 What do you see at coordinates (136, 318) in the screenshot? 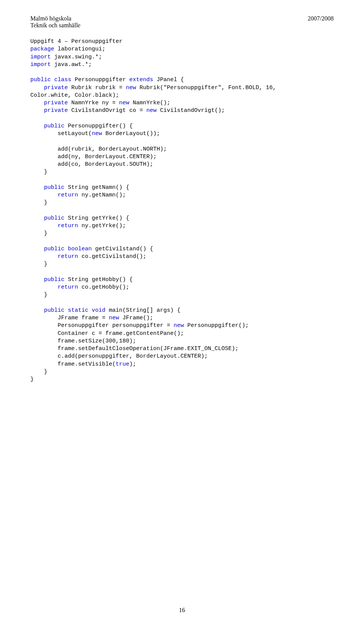
I see `code-text: JFrame();` at bounding box center [136, 318].